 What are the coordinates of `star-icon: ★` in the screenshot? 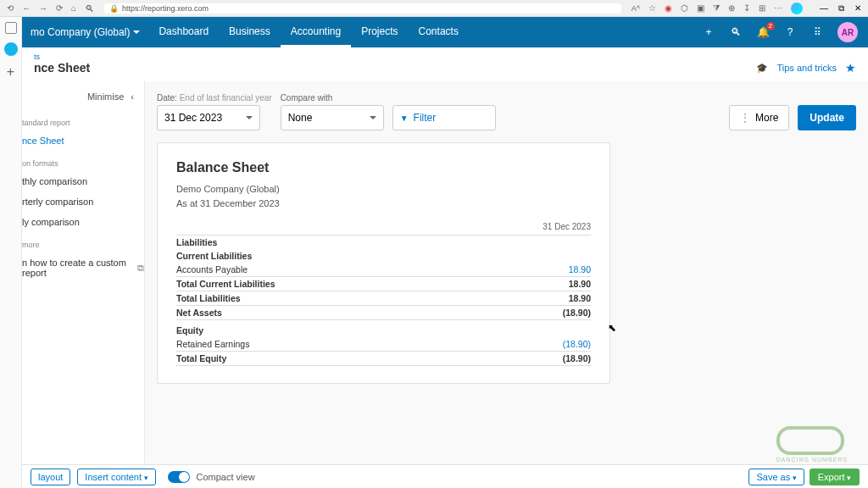 It's located at (851, 68).